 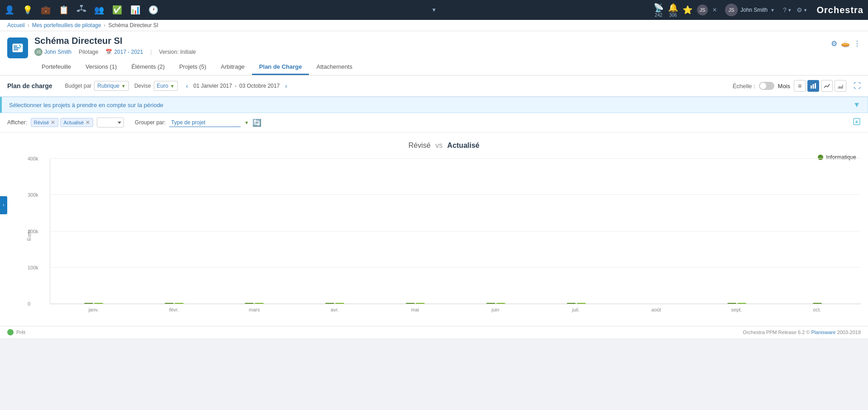 What do you see at coordinates (581, 303) in the screenshot?
I see `bar-updated-juil.` at bounding box center [581, 303].